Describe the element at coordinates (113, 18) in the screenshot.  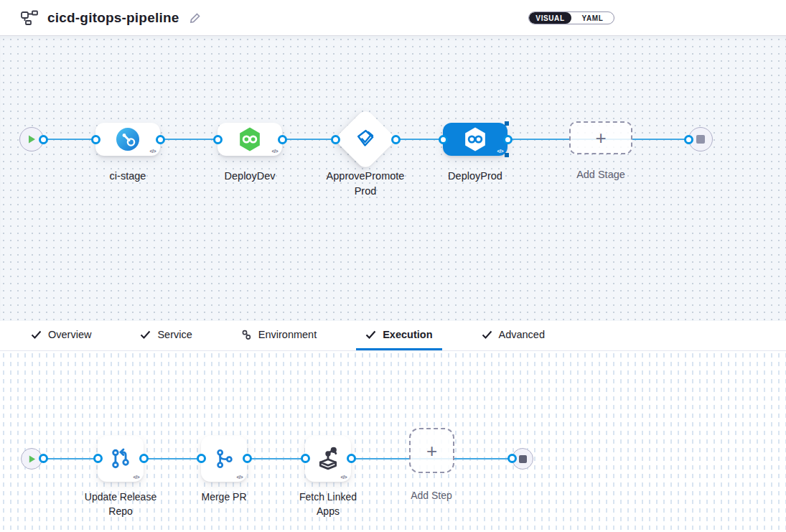
I see `page-title: cicd-gitops-pipeline` at that location.